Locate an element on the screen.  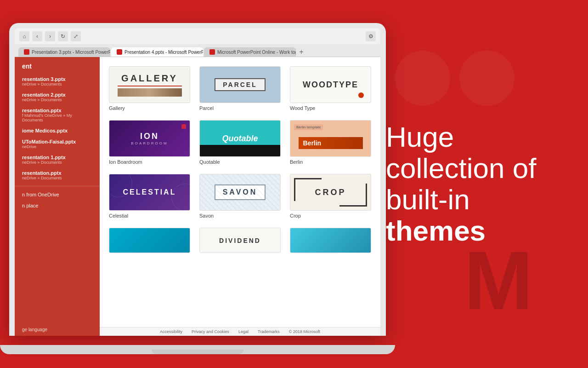
thumb-woodtype-text: WOODTYPE is located at coordinates (331, 85).